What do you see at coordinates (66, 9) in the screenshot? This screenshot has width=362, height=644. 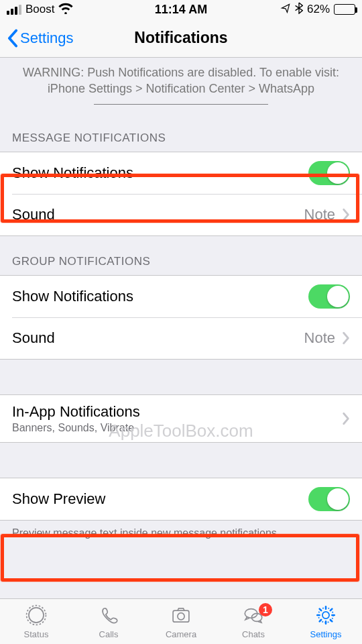 I see `wifi-icon` at bounding box center [66, 9].